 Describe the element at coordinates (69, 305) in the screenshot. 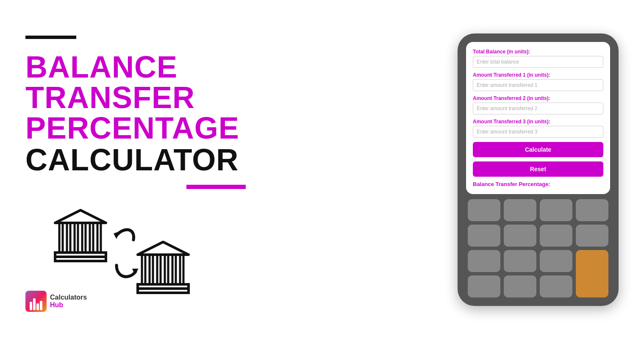

I see `logo-sub: Hub` at that location.